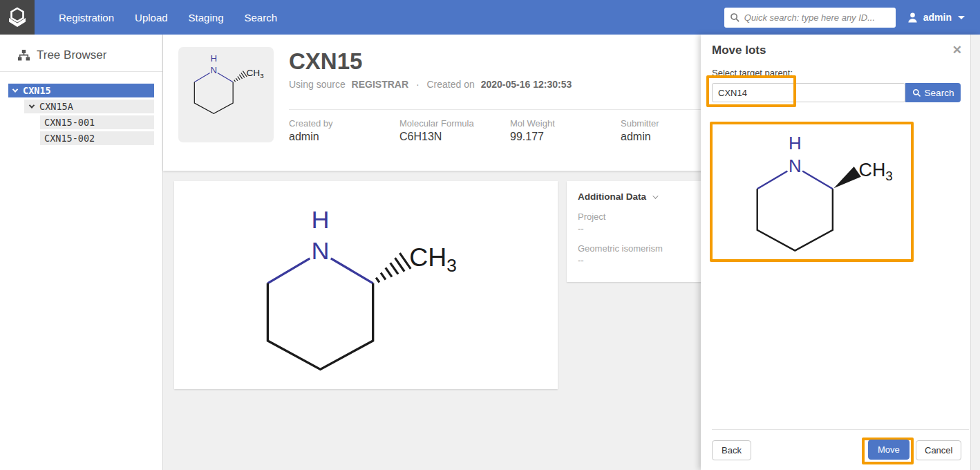 The height and width of the screenshot is (470, 980). I want to click on additional-data-title: Additional Data, so click(612, 196).